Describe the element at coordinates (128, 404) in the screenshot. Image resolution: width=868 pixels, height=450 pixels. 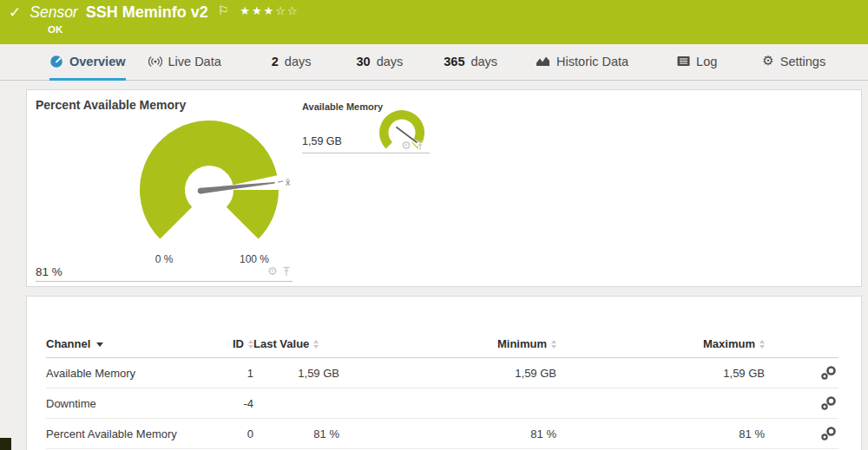
I see `channel-name: Downtime` at that location.